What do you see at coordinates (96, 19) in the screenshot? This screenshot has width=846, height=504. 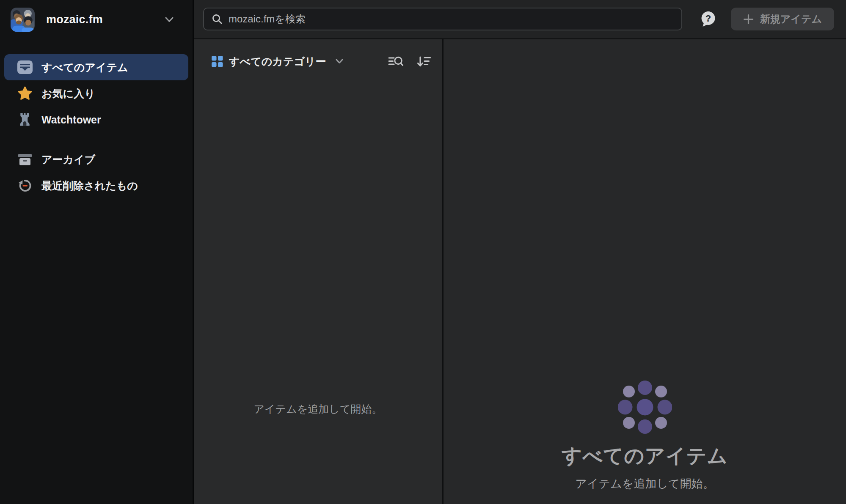 I see `vault-switcher: mozaic.fm` at bounding box center [96, 19].